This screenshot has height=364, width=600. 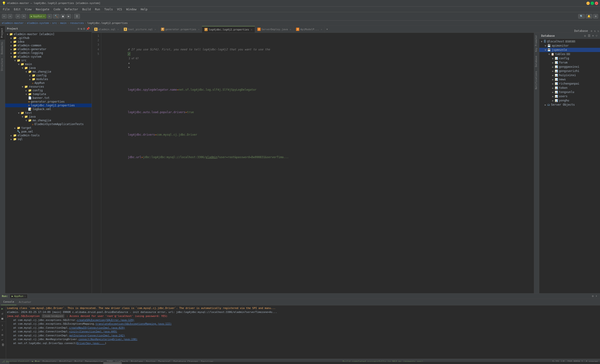 I want to click on close-button: ✕, so click(x=597, y=3).